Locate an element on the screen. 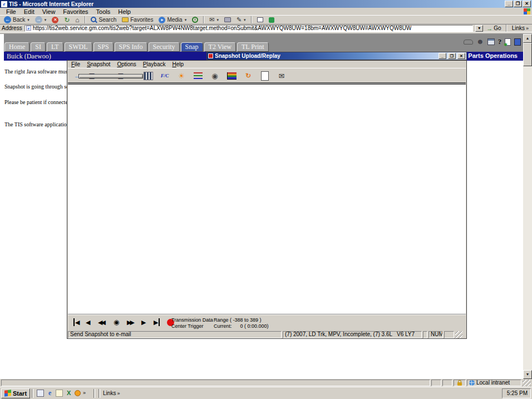  snapshot-maximize-button: ❐ is located at coordinates (452, 56).